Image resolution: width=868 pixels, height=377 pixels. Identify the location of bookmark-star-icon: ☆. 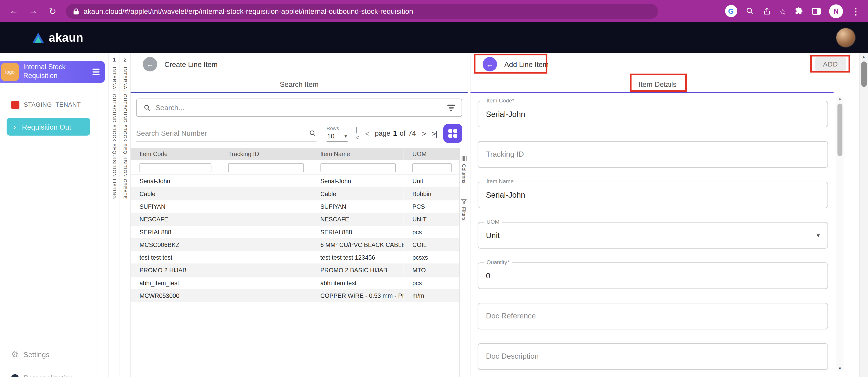
(783, 11).